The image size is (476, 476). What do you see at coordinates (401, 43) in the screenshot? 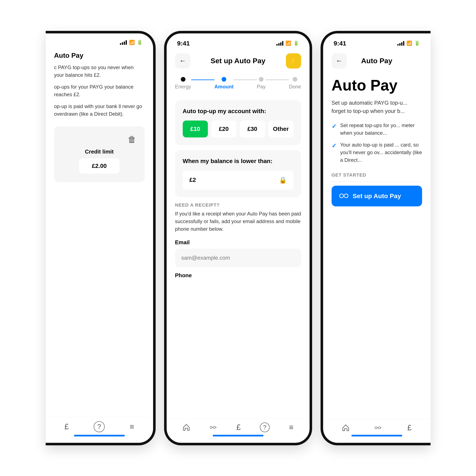
I see `signal-icon-right` at bounding box center [401, 43].